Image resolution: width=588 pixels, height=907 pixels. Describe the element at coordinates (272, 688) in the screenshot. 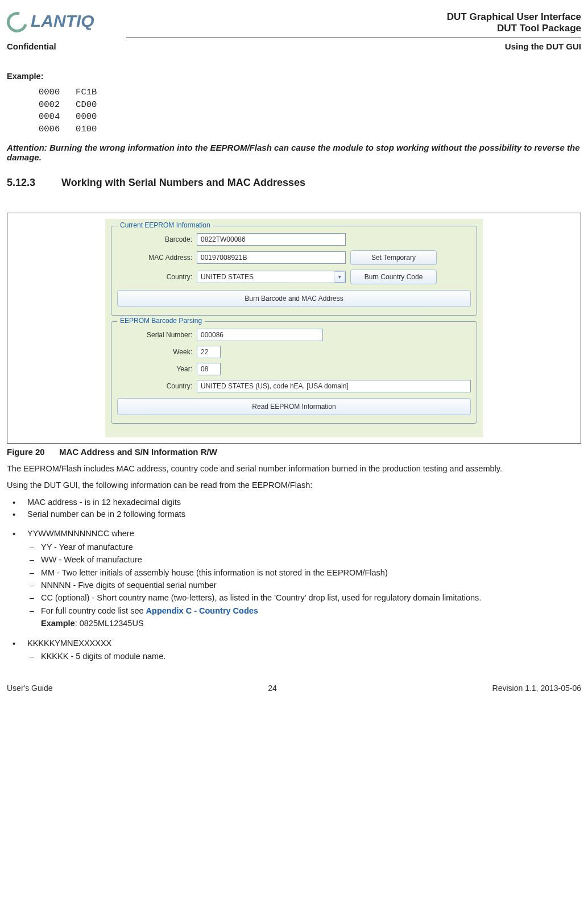

I see `footer-page: 24` at that location.